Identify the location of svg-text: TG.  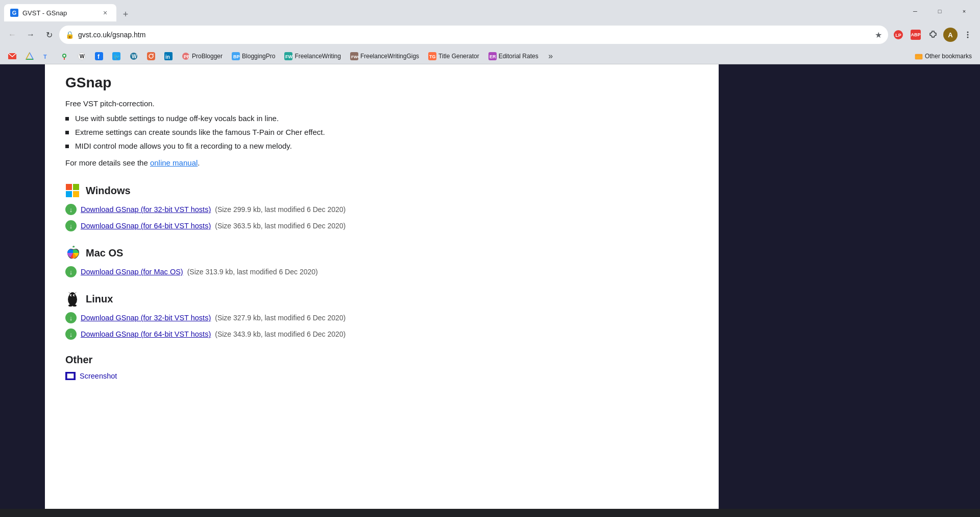
(433, 57).